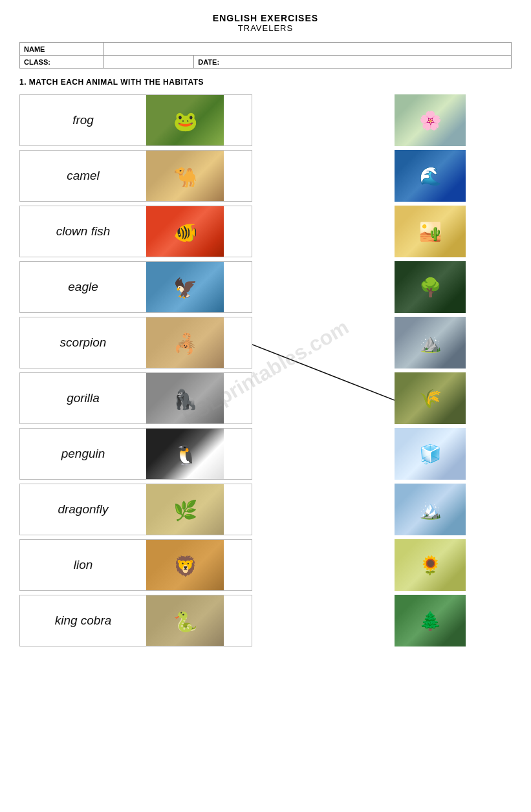 The height and width of the screenshot is (812, 531). What do you see at coordinates (265, 56) in the screenshot?
I see `form-table: NAME CLASS: DATE:` at bounding box center [265, 56].